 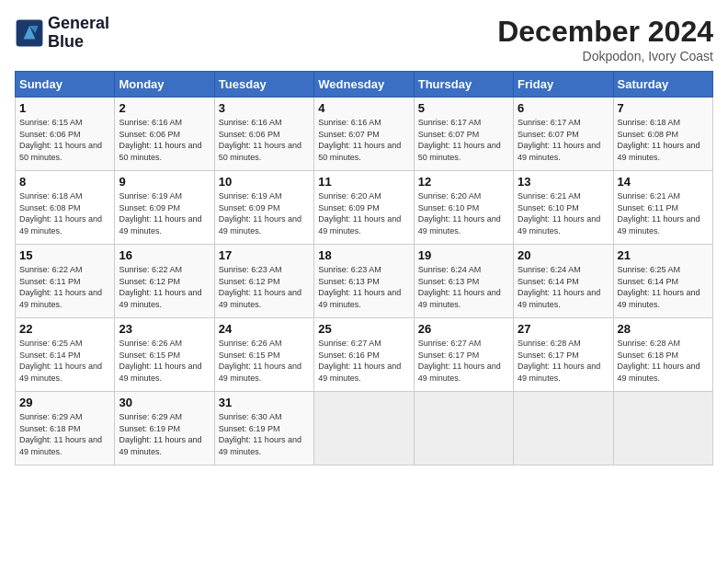 I want to click on calendar-cell: 3Sunrise: 6:16 AMSunset: 6:06 PMDaylight…, so click(x=264, y=134).